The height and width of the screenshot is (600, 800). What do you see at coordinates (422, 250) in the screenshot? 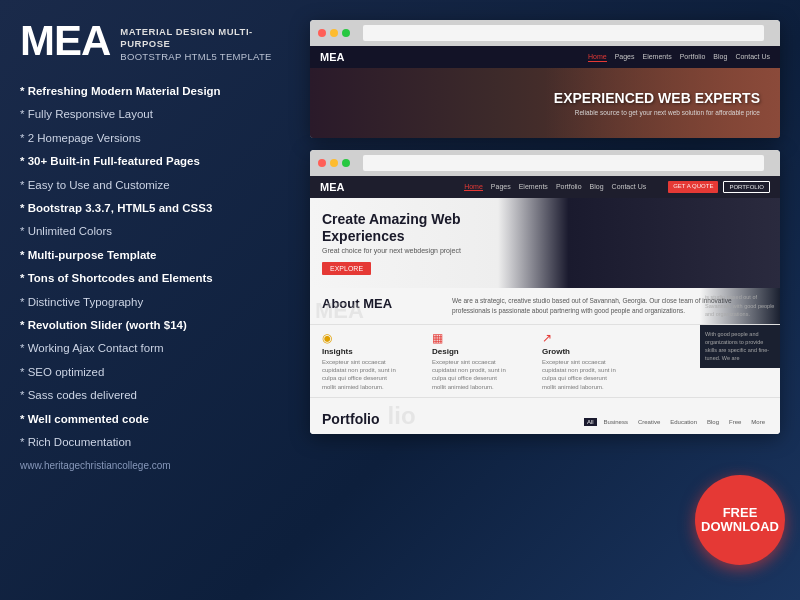
I see `hero-sub-bottom: Great choice for your next webdesign pro…` at bounding box center [422, 250].